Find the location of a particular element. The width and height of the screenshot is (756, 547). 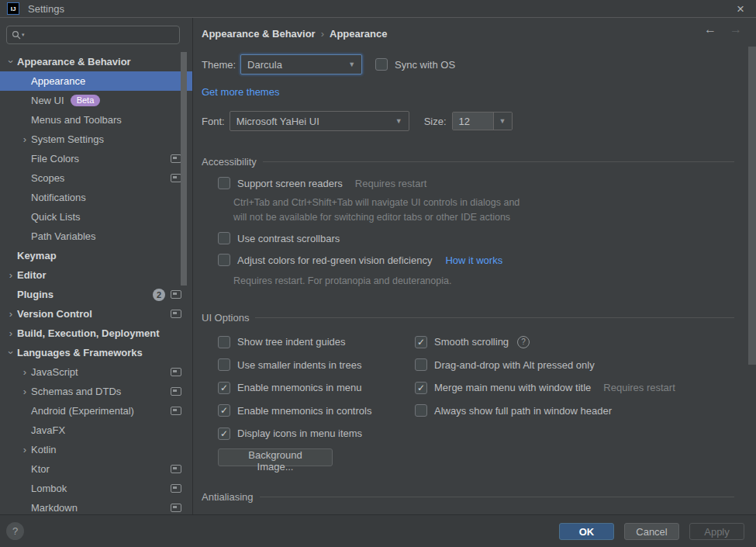

sidebar-item-system-settings: ›System Settings is located at coordinates (96, 140).